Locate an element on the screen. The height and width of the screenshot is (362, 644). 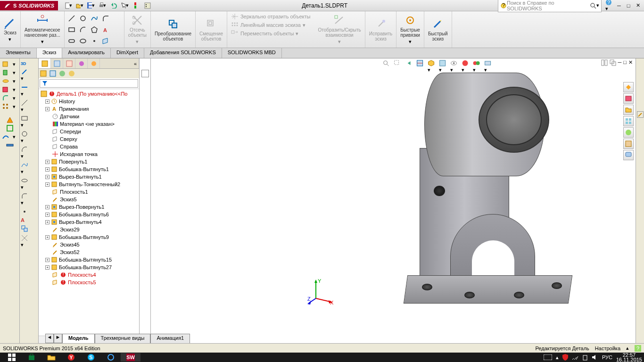
lang-indicator: РУС is located at coordinates (607, 357).